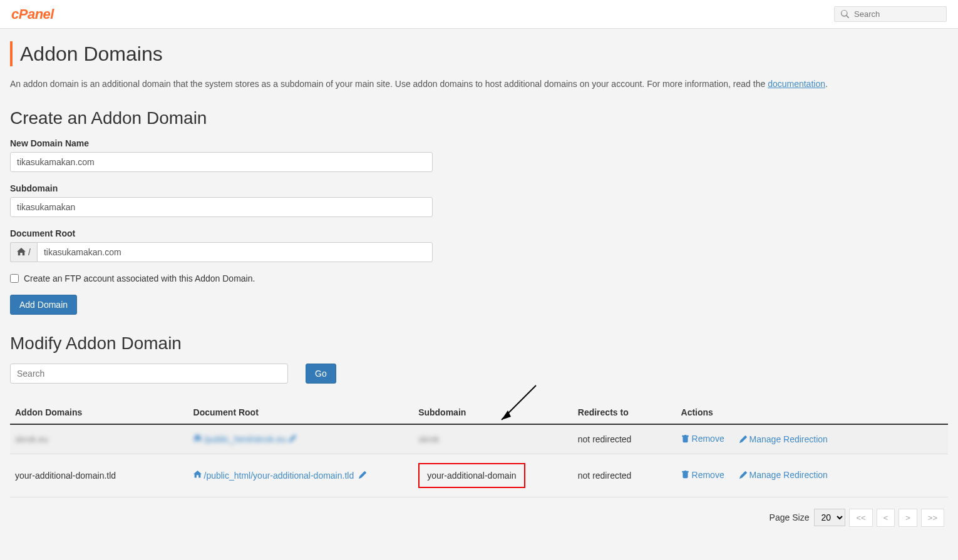 This screenshot has width=958, height=560. What do you see at coordinates (479, 476) in the screenshot?
I see `table-row: your-additional-domain.tld /public_html/…` at bounding box center [479, 476].